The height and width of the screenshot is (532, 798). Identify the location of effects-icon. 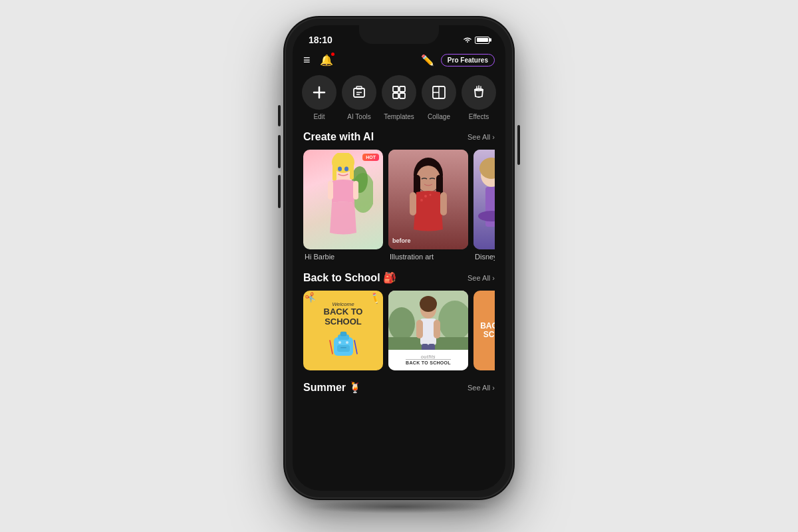
(479, 92).